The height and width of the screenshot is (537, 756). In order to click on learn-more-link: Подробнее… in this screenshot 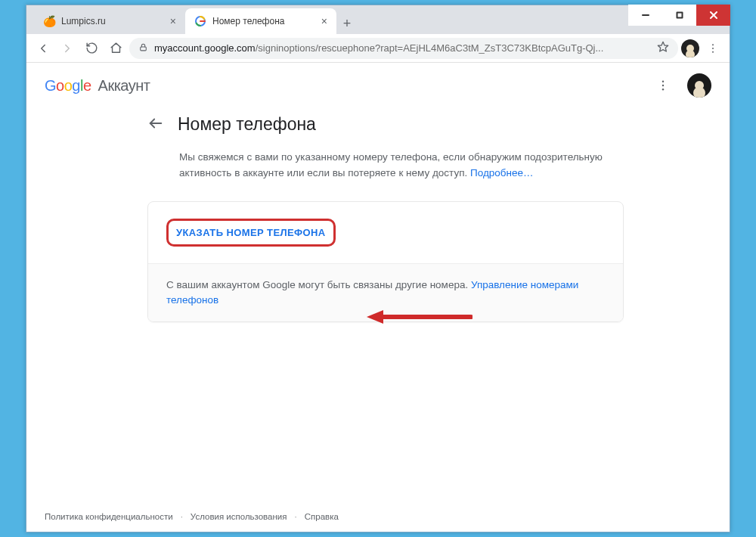, I will do `click(502, 172)`.